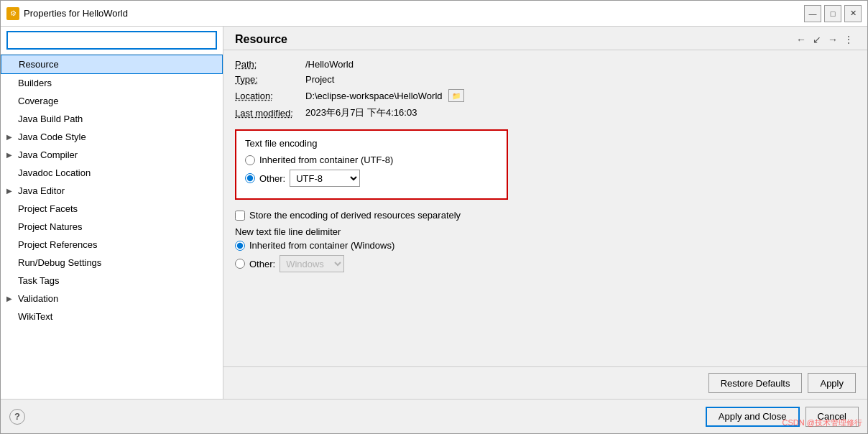 The image size is (868, 434). I want to click on help-button: ?, so click(17, 417).